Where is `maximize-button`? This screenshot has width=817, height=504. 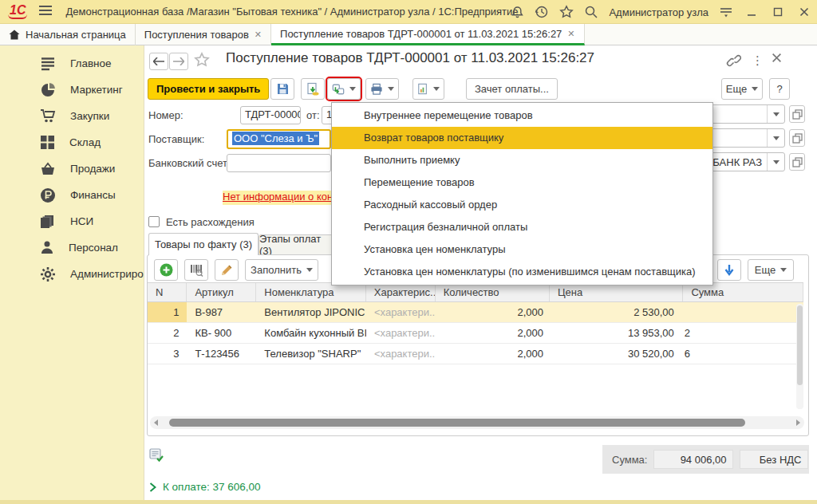 maximize-button is located at coordinates (778, 12).